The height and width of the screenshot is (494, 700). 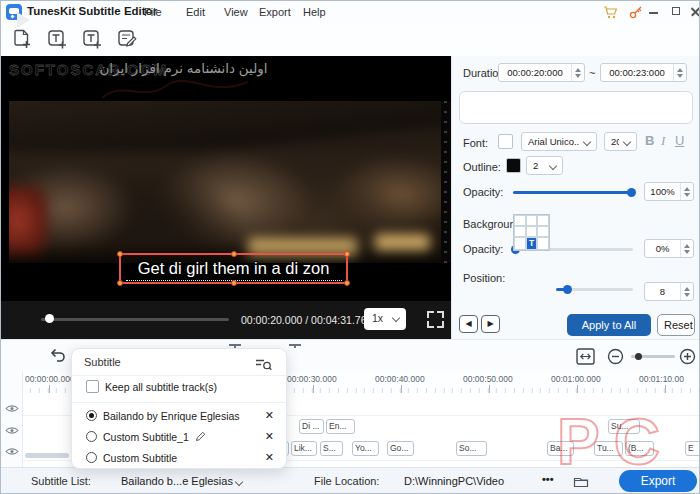 What do you see at coordinates (640, 448) in the screenshot?
I see `subtitle-block: (B...` at bounding box center [640, 448].